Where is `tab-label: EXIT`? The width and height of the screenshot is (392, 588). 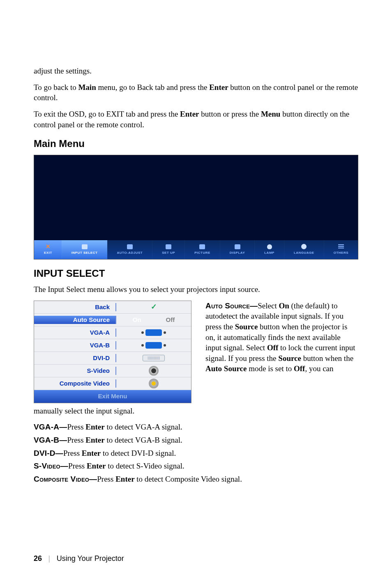 tab-label: EXIT is located at coordinates (48, 253).